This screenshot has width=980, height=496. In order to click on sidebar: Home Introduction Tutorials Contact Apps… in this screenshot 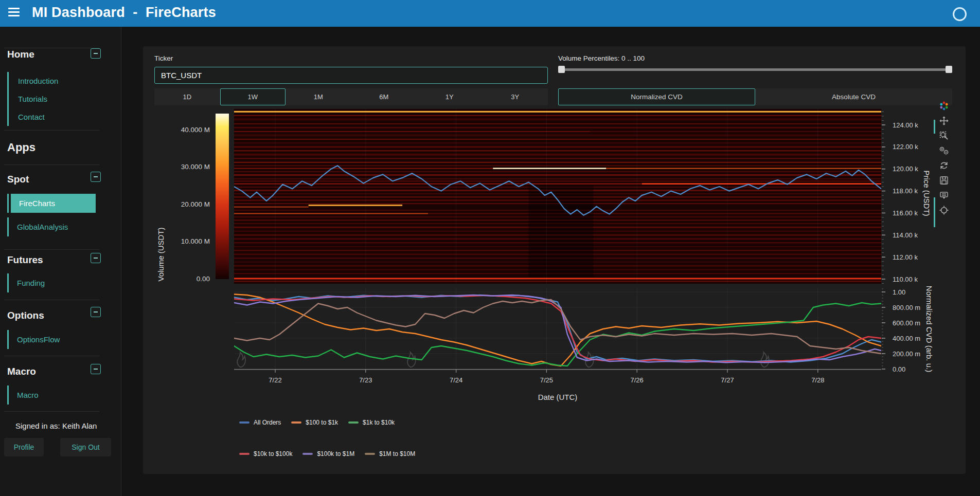, I will do `click(61, 261)`.